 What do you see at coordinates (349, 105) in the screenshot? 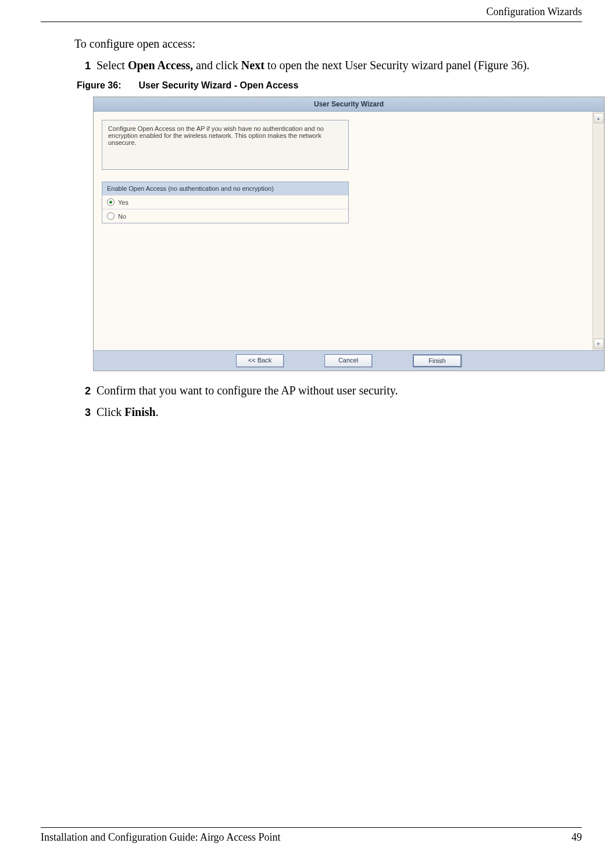
I see `wizard-titlebar: User Security Wizard` at bounding box center [349, 105].